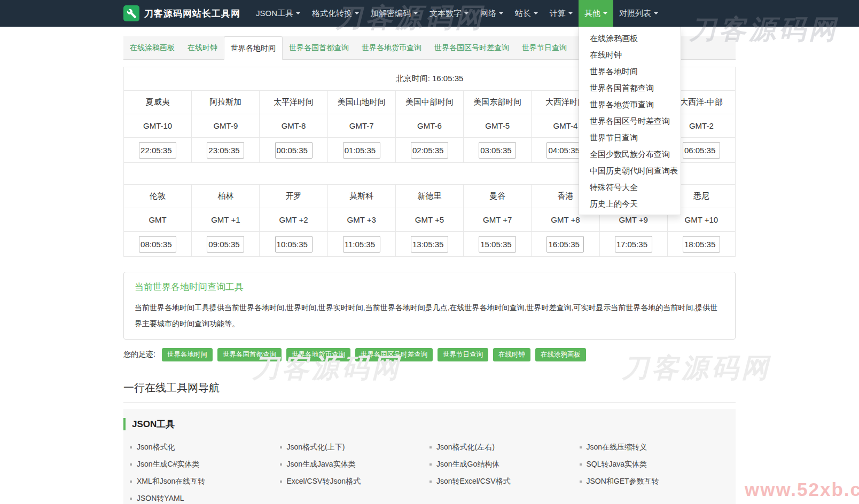 The width and height of the screenshot is (859, 504). Describe the element at coordinates (202, 48) in the screenshot. I see `tab-在线时钟: 在线时钟` at that location.